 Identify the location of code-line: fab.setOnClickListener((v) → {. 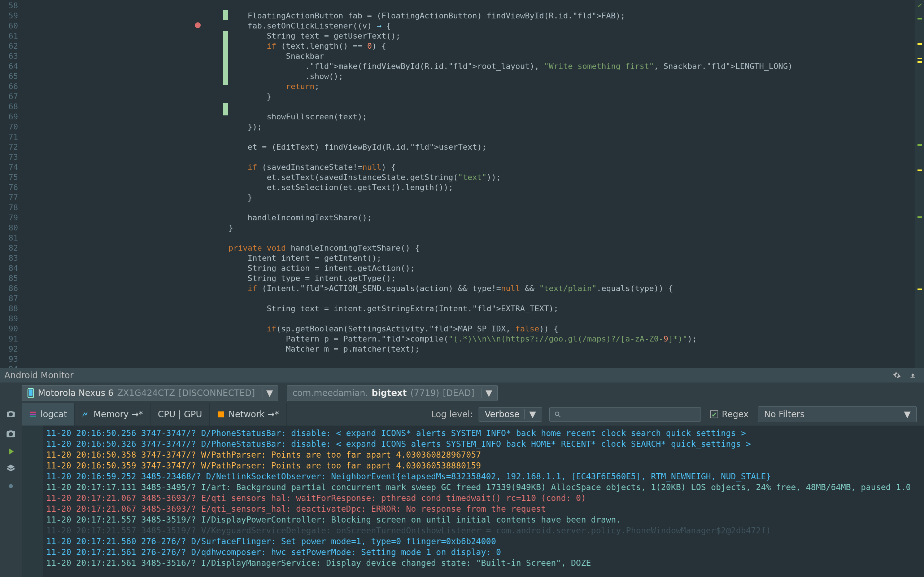
(567, 26).